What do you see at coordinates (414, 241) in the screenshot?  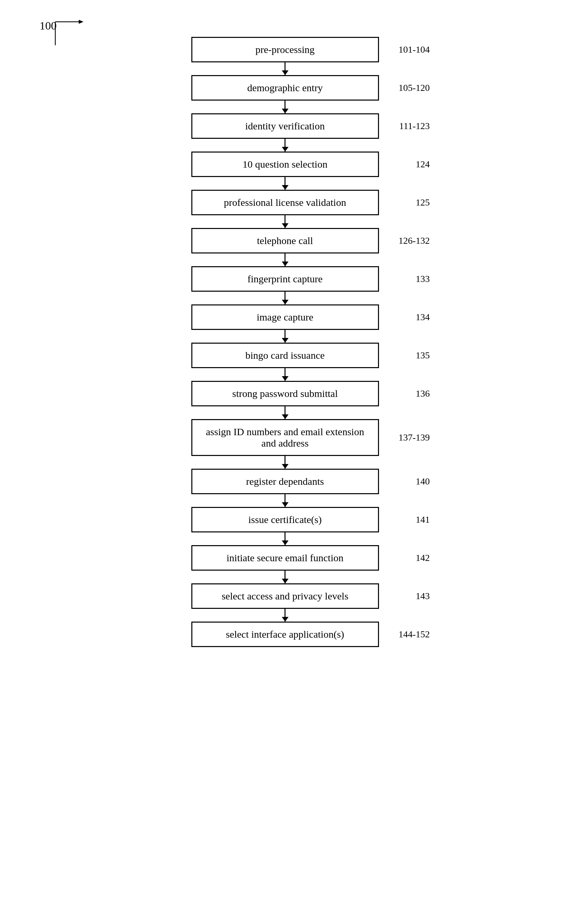 I see `ref-telephone-call: 126-132` at bounding box center [414, 241].